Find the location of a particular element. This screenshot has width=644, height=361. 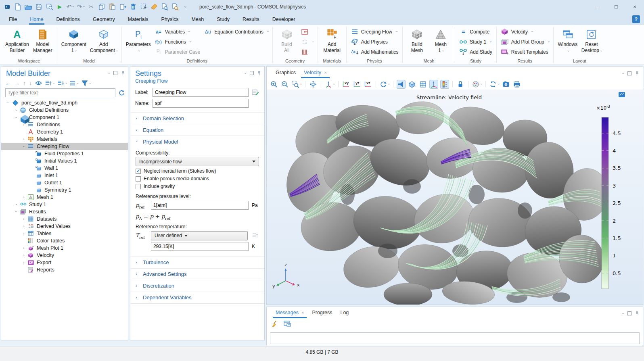

update-plot-icon: › is located at coordinates (494, 84).